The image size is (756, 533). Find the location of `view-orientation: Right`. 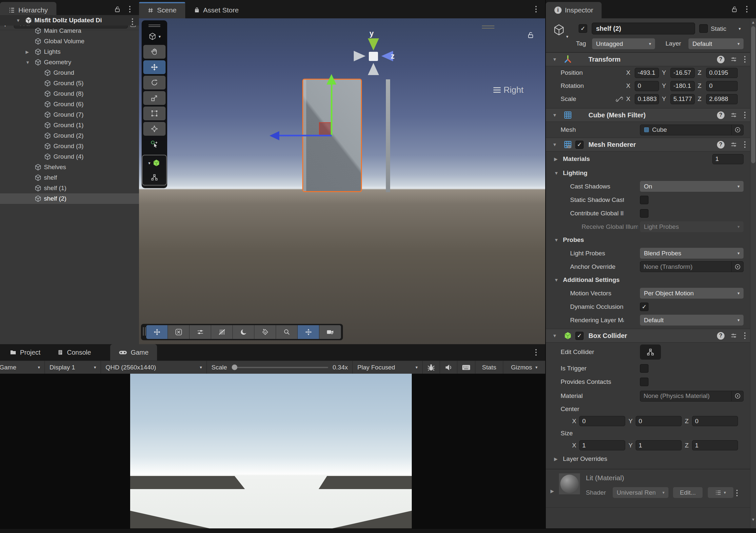

view-orientation: Right is located at coordinates (508, 90).